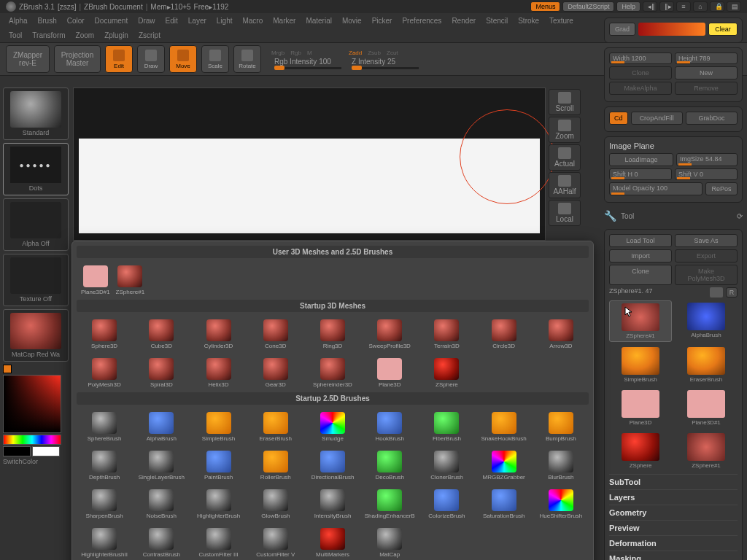  I want to click on picker-item: ZSphere, so click(446, 373).